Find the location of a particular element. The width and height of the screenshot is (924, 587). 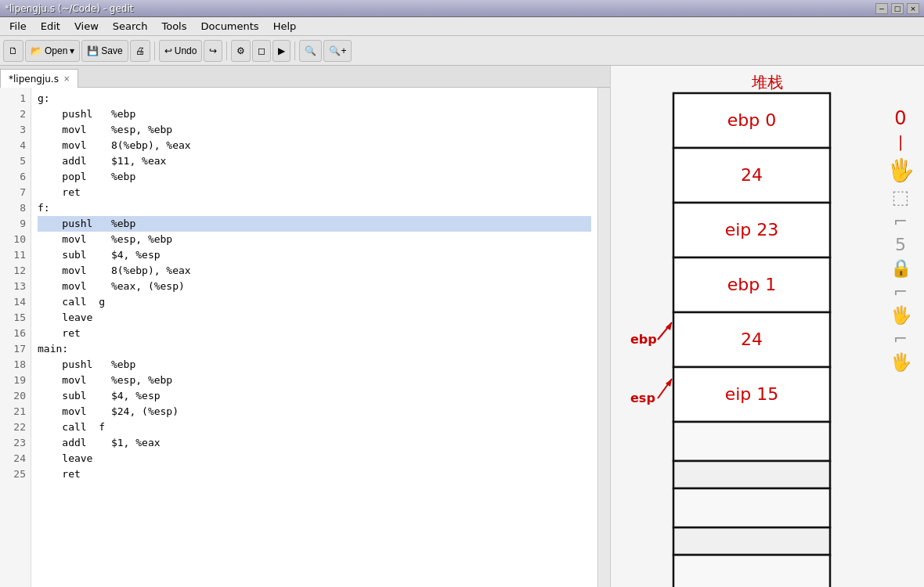

code-line-22: call f is located at coordinates (315, 427).